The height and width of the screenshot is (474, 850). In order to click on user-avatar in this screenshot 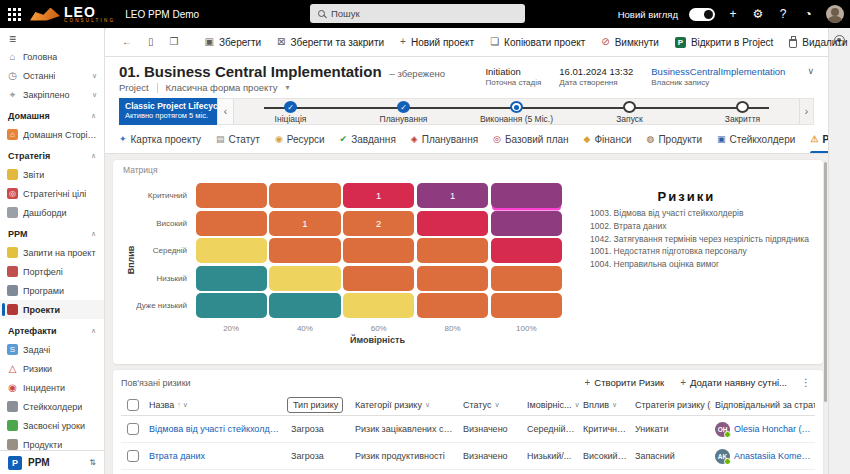, I will do `click(835, 14)`.